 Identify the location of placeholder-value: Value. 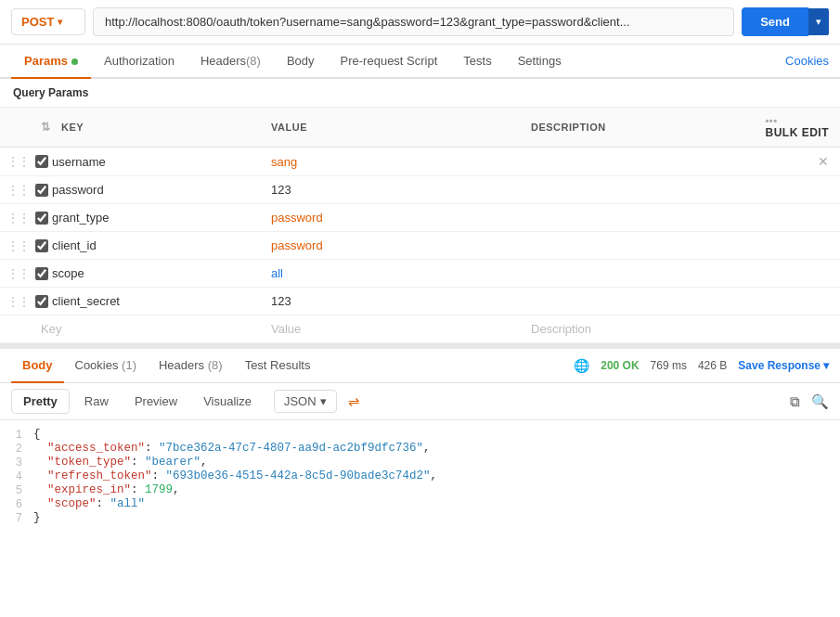
(286, 328).